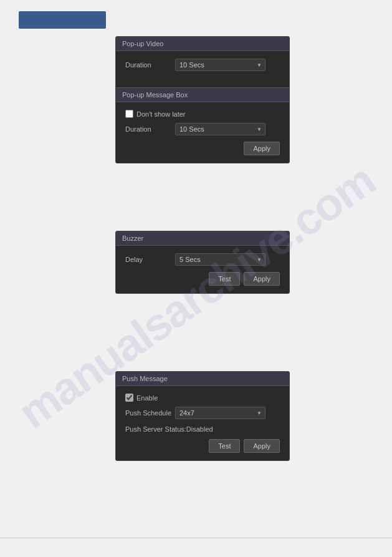  What do you see at coordinates (224, 279) in the screenshot?
I see `buzzer-test-button: Test` at bounding box center [224, 279].